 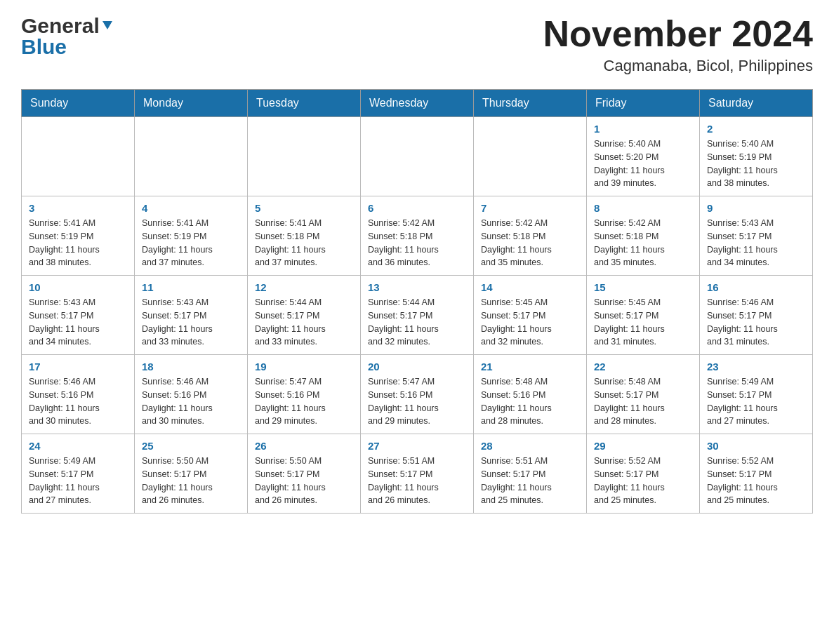 What do you see at coordinates (643, 474) in the screenshot?
I see `calendar-cell: 29Sunrise: 5:52 AMSunset: 5:17 PMDayligh…` at bounding box center [643, 474].